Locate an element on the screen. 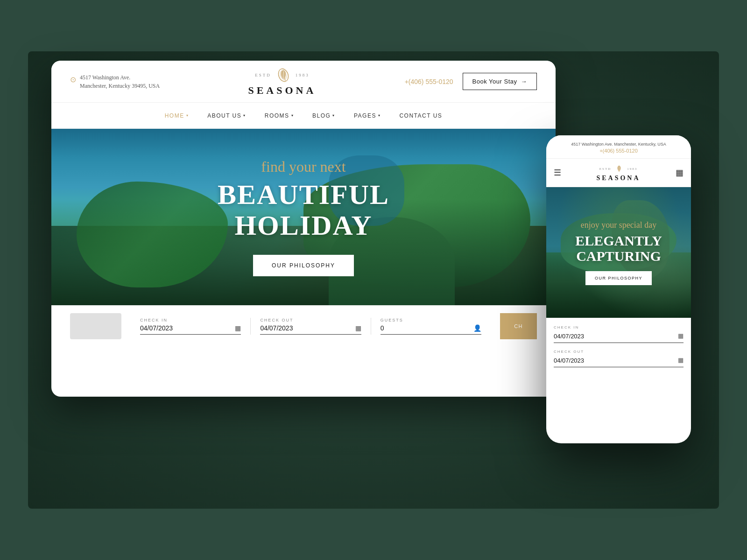 Image resolution: width=747 pixels, height=560 pixels. mobile-phone: +(406) 555-0120 is located at coordinates (619, 151).